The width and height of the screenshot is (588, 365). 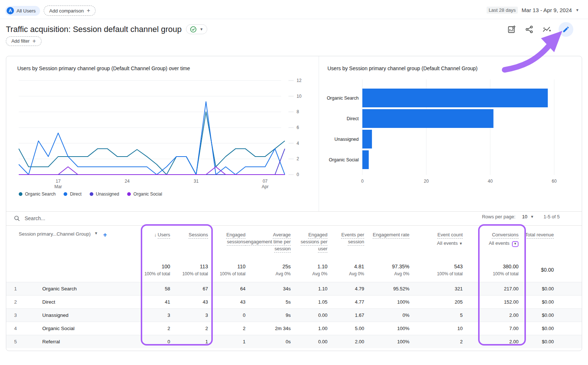 I want to click on date-range-picker: Last 28 days Mar 13 - Apr 9, 2024 ▼, so click(x=533, y=10).